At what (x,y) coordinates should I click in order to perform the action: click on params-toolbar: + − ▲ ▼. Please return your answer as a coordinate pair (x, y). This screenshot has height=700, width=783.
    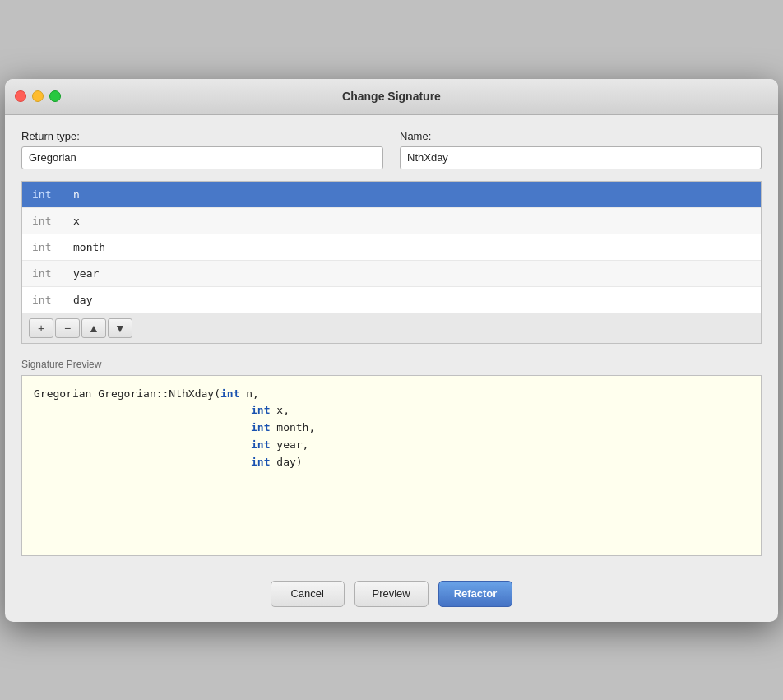
    Looking at the image, I should click on (392, 329).